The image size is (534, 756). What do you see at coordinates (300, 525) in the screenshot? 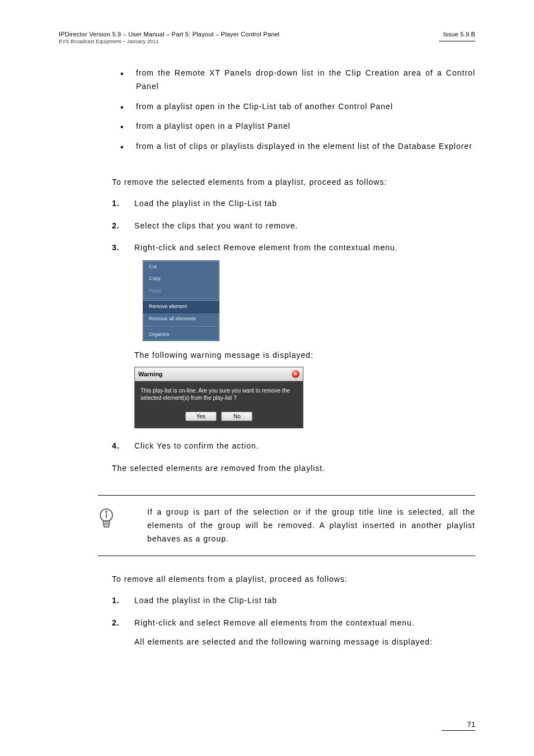
I see `note-text: If a group is part of the selection or i…` at bounding box center [300, 525].